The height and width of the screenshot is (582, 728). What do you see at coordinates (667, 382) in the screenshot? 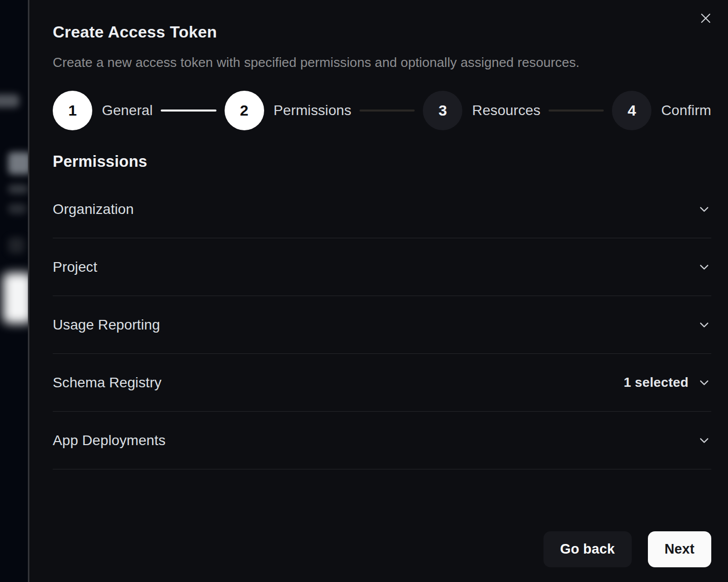
I see `permission-row-controls: 1 selected` at bounding box center [667, 382].